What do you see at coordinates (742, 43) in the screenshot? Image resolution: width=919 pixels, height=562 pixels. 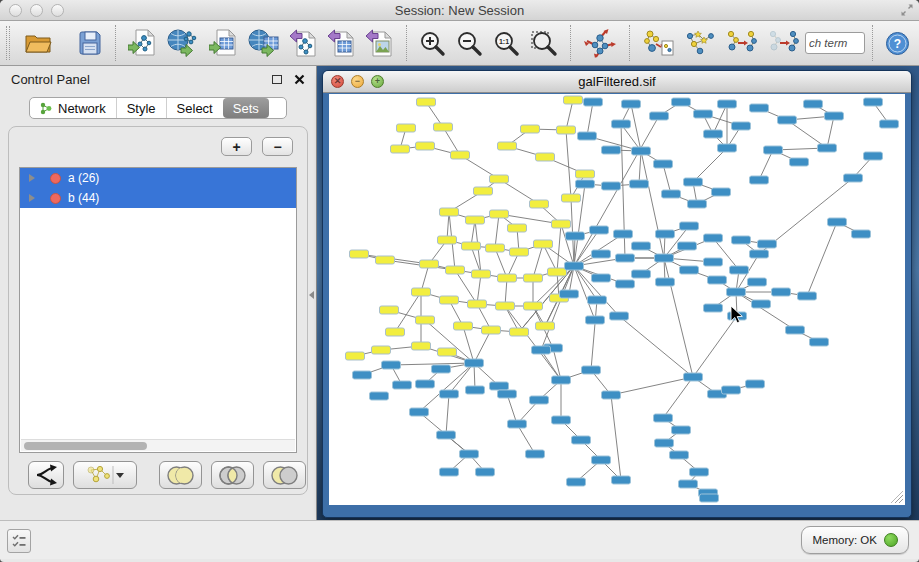 I see `hide-selected-button` at bounding box center [742, 43].